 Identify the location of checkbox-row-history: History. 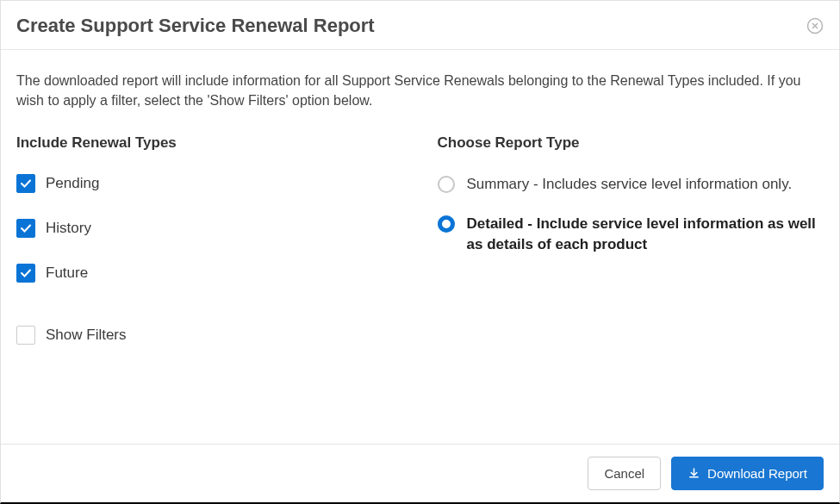
(210, 228).